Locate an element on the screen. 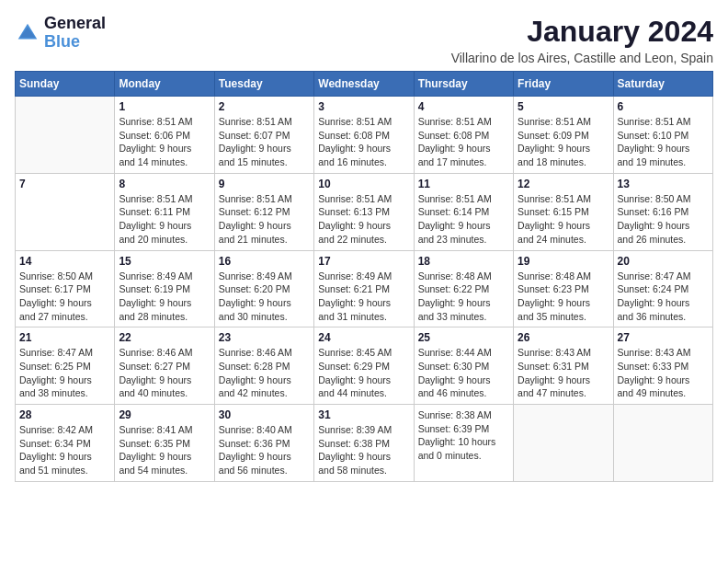 The width and height of the screenshot is (728, 563). day-info: Sunrise: 8:41 AM Sunset: 6:35 PM Dayligh… is located at coordinates (164, 451).